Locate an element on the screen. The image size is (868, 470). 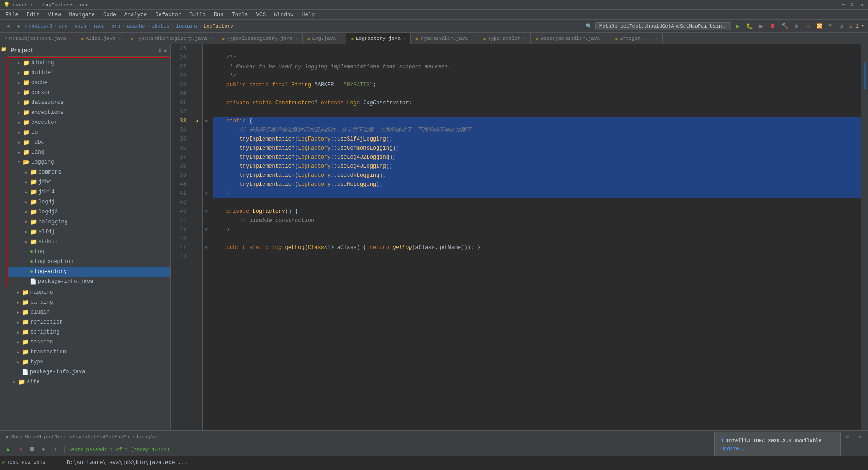
tree-item-transaction: ▶ 📁 transaction is located at coordinates (89, 352).